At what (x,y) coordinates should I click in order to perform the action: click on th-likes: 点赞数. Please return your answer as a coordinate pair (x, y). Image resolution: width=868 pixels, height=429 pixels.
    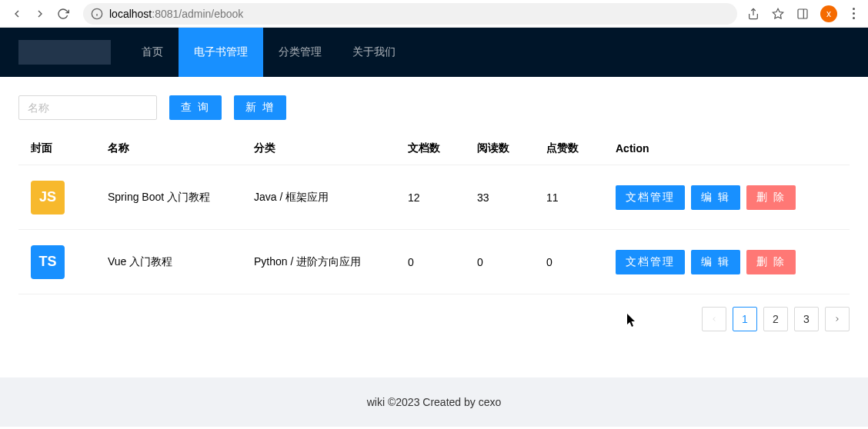
    Looking at the image, I should click on (569, 149).